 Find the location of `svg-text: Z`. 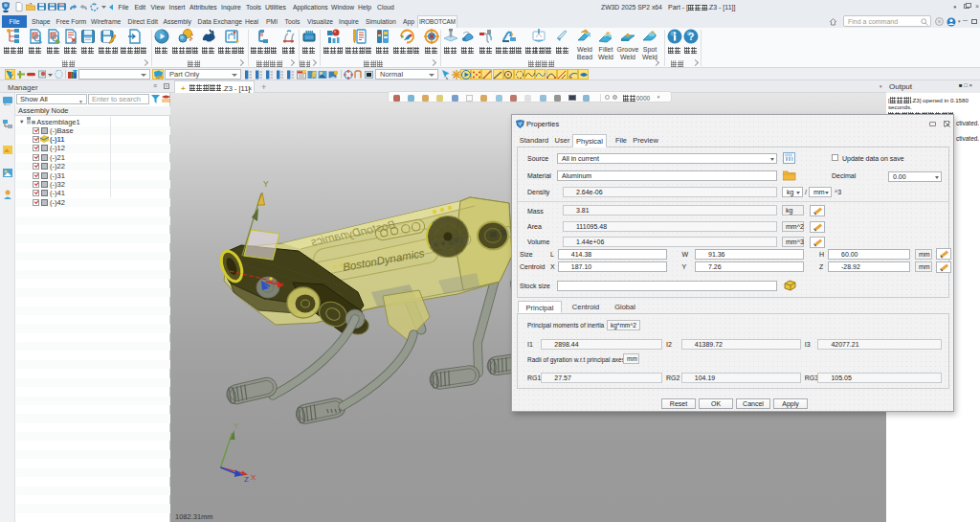

svg-text: Z is located at coordinates (247, 479).